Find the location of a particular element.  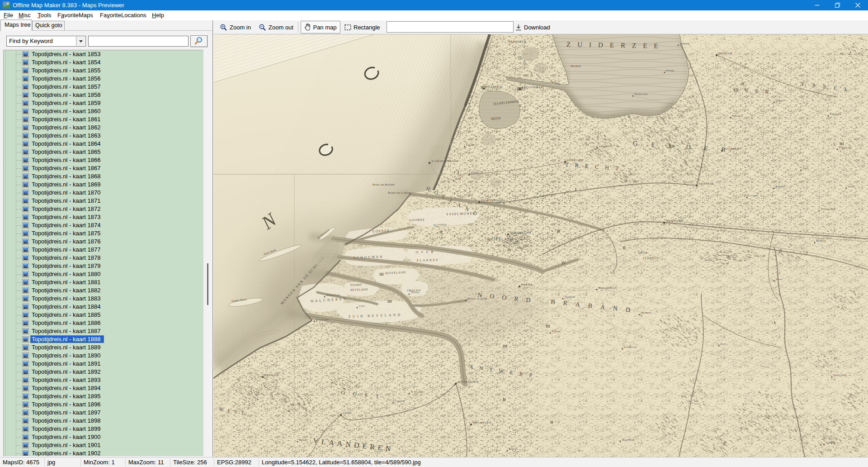

svg-text: Keulen is located at coordinates (830, 443).